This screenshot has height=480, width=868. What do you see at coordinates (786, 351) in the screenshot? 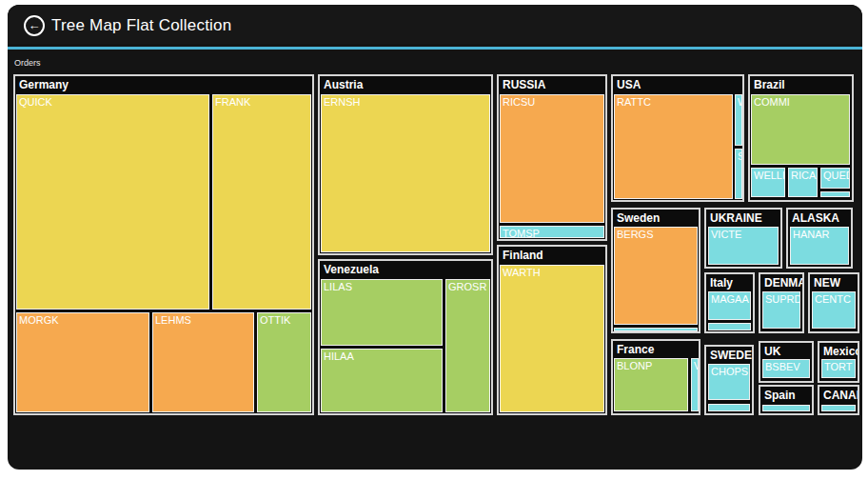
I see `group-title: UK` at bounding box center [786, 351].